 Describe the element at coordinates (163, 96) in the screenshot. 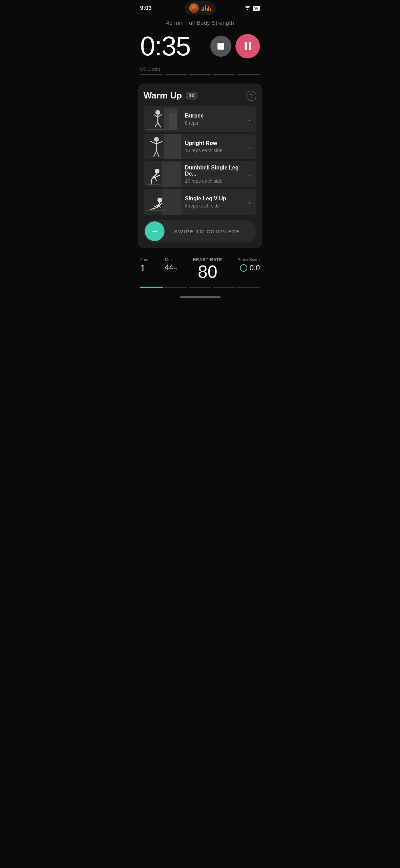

I see `warm-up-title: Warm Up` at that location.